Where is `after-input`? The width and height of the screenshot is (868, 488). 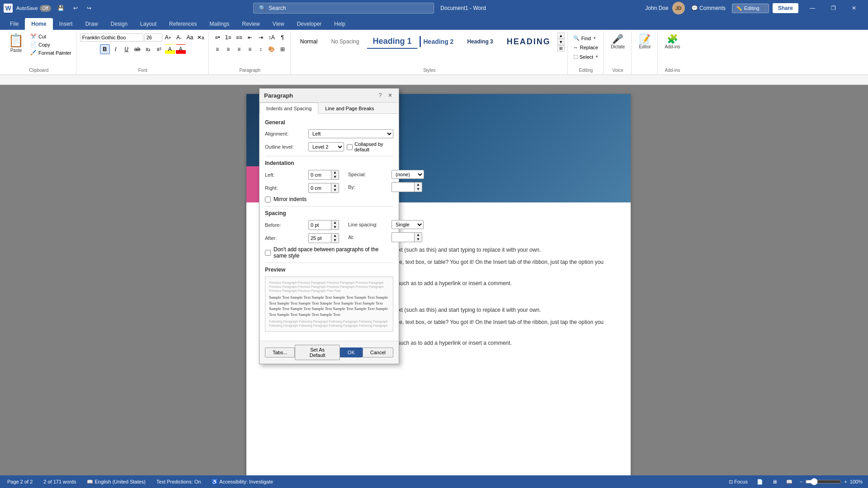
after-input is located at coordinates (320, 238).